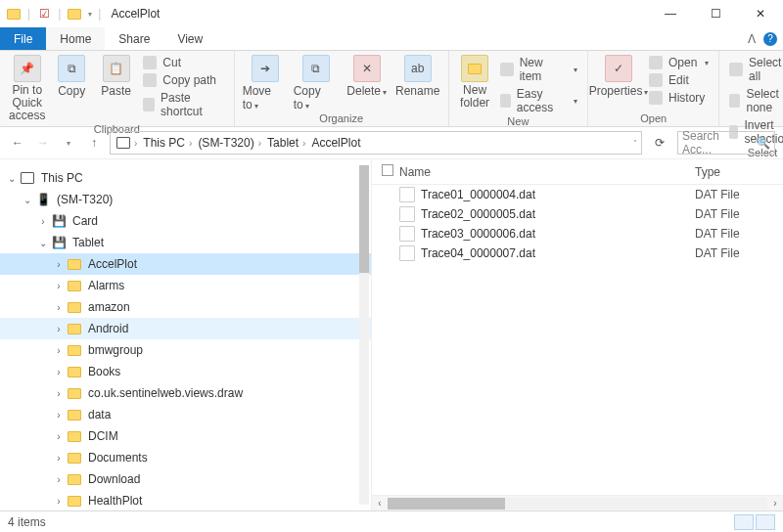 Image resolution: width=783 pixels, height=532 pixels. I want to click on tree-label: Android, so click(108, 329).